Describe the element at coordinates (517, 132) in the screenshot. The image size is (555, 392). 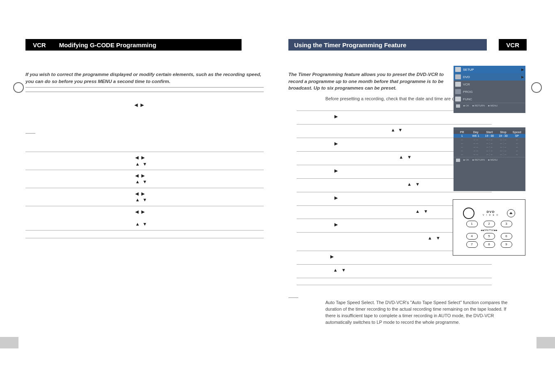
I see `th-speed: Speed` at that location.